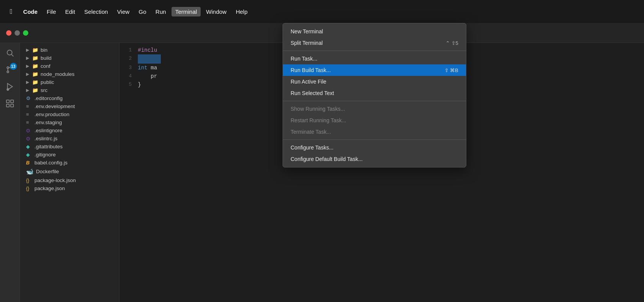 This screenshot has height=302, width=644. I want to click on list-item: ◆ .gitignore, so click(70, 155).